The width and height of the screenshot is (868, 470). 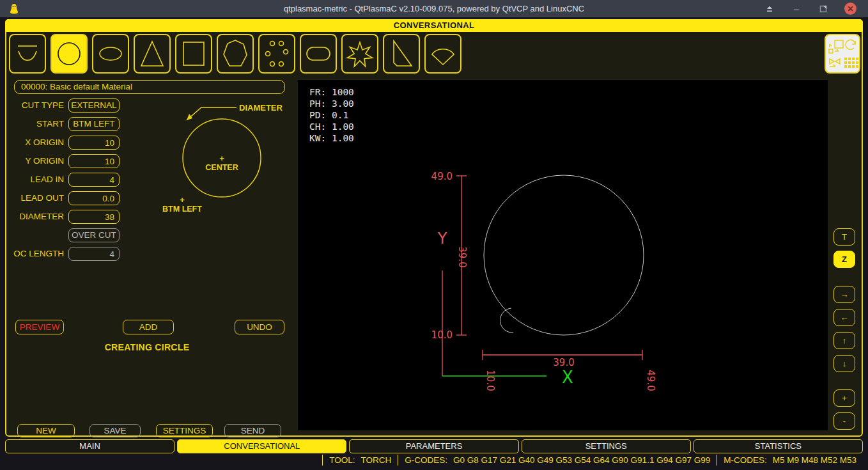 I want to click on mirror-icon, so click(x=835, y=63).